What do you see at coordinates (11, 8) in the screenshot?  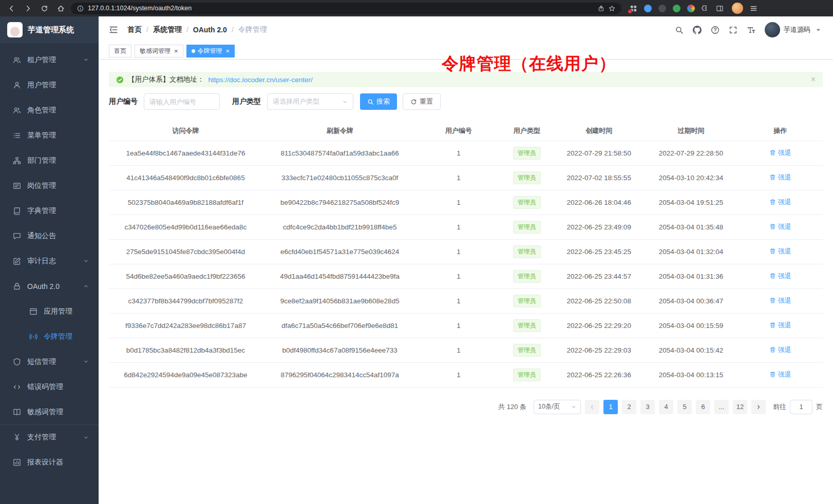 I see `browser-back-icon` at bounding box center [11, 8].